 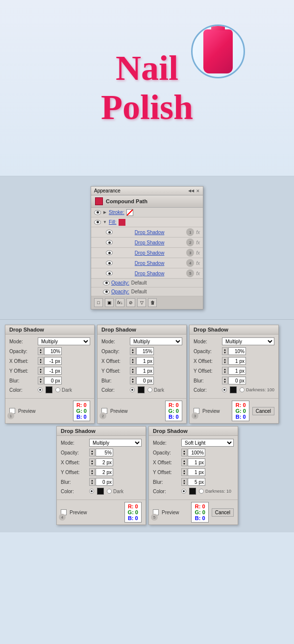 I want to click on xoffset-spin-2: ▲▼, so click(x=133, y=361).